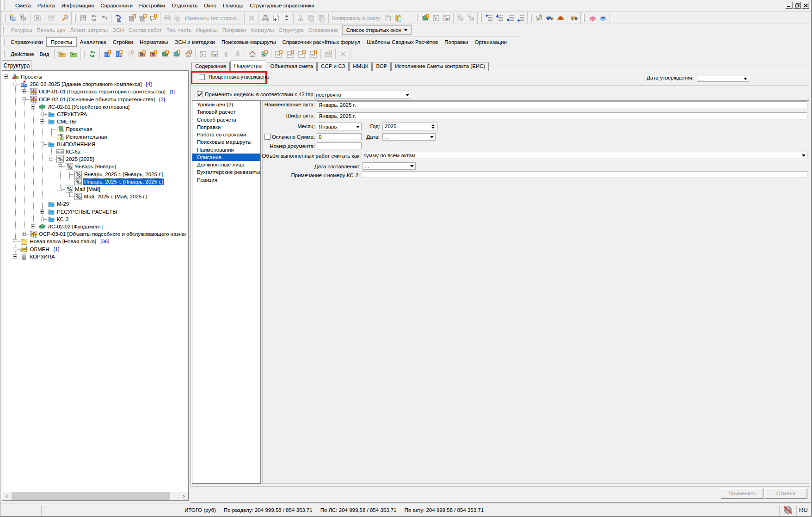 Image resolution: width=812 pixels, height=517 pixels. What do you see at coordinates (361, 67) in the screenshot?
I see `tab-5: НМЦК` at bounding box center [361, 67].